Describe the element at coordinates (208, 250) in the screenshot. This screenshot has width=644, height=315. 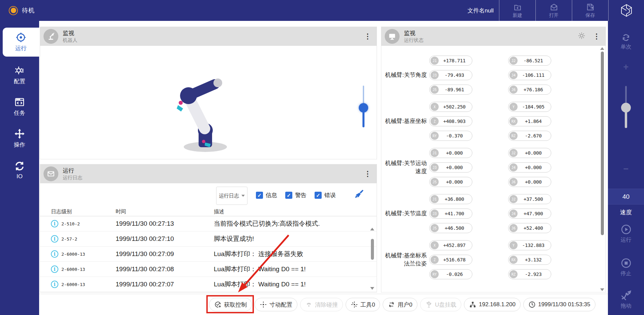
I see `log-table: 日志级别 时间 描述 i2-510-2 1999/11/30 00:27:13 …` at that location.